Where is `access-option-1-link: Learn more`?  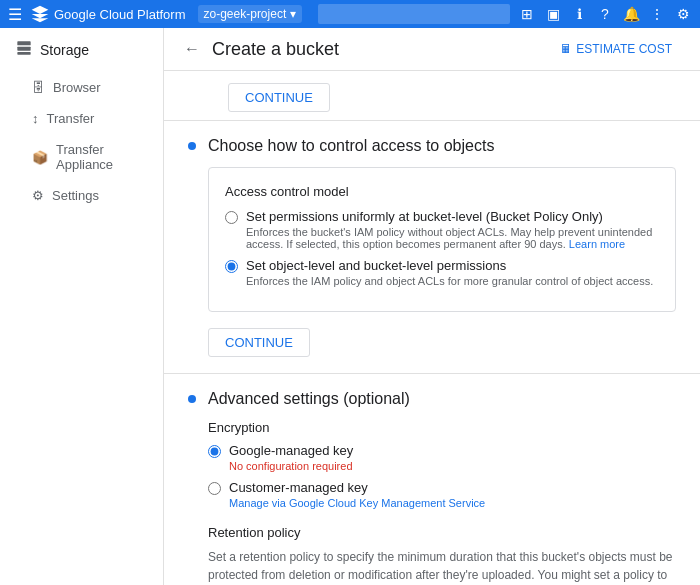 access-option-1-link: Learn more is located at coordinates (597, 244).